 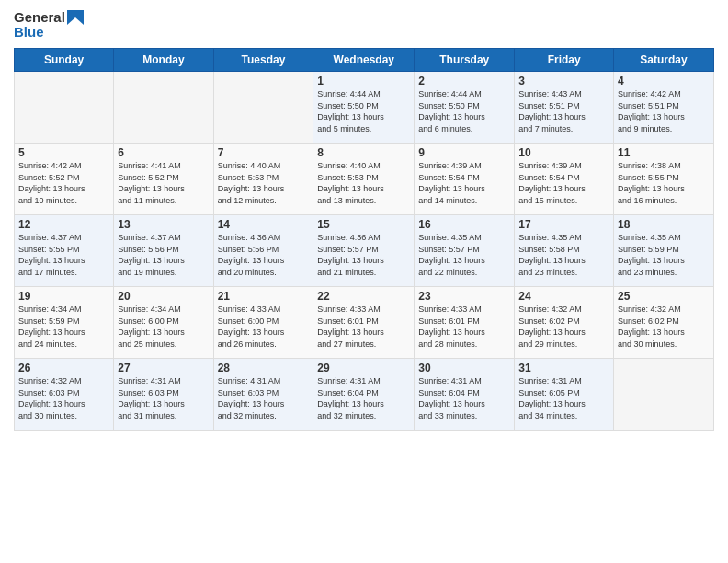 What do you see at coordinates (64, 224) in the screenshot?
I see `day-number: 12` at bounding box center [64, 224].